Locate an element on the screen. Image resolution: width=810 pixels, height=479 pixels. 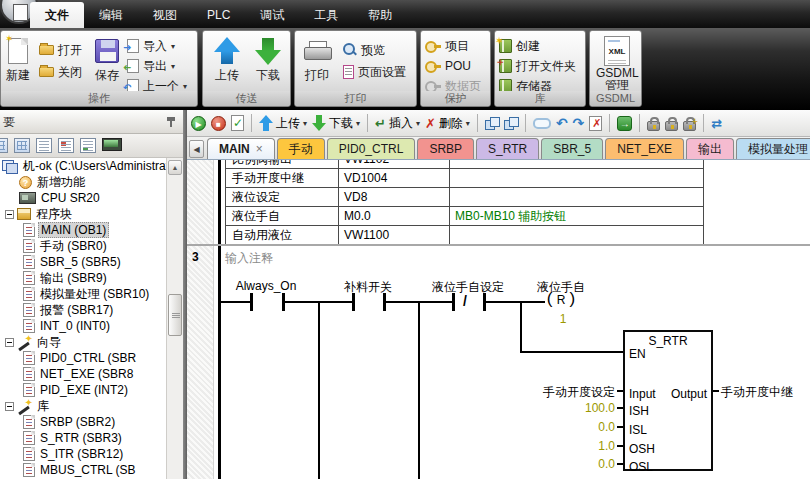
compile-button is located at coordinates (238, 123).